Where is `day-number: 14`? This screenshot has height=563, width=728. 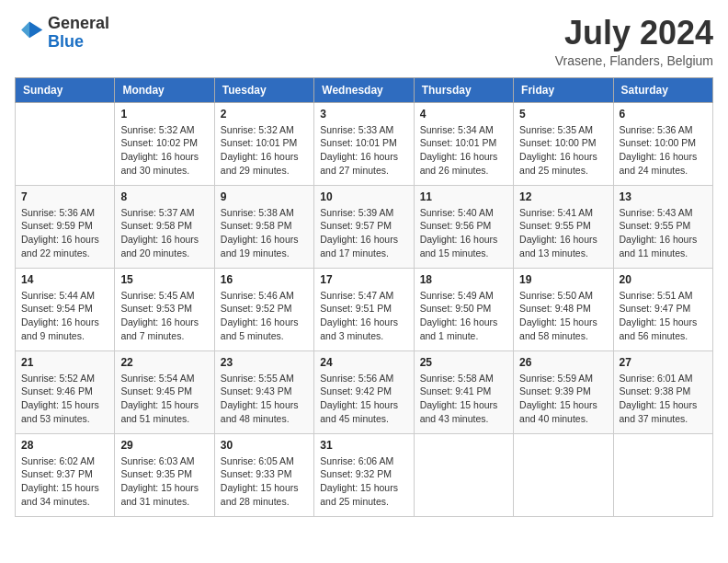
day-number: 14 is located at coordinates (64, 280).